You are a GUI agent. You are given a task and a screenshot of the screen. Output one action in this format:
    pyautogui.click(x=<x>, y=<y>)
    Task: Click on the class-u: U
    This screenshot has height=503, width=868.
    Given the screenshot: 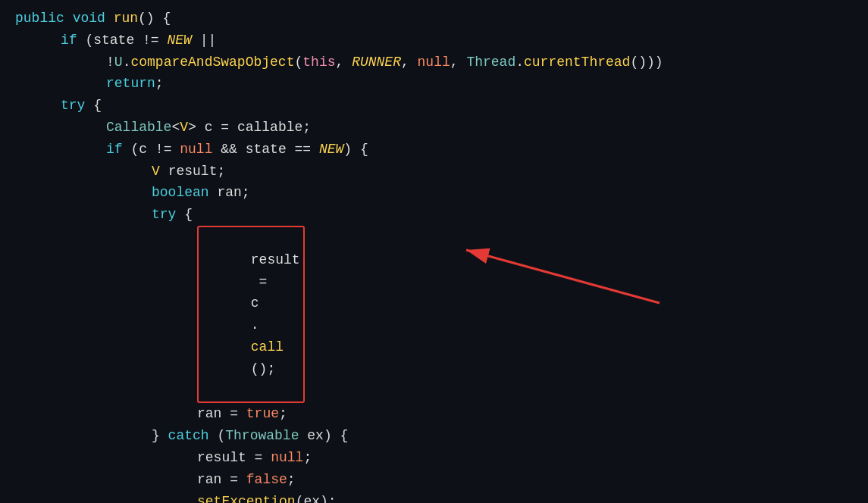 What is the action you would take?
    pyautogui.click(x=118, y=62)
    